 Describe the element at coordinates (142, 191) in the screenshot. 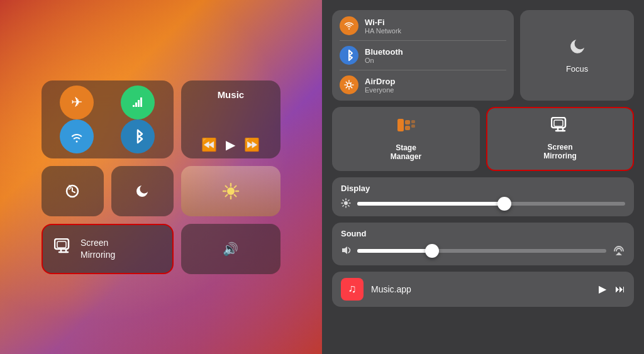

I see `do-not-disturb-button` at that location.